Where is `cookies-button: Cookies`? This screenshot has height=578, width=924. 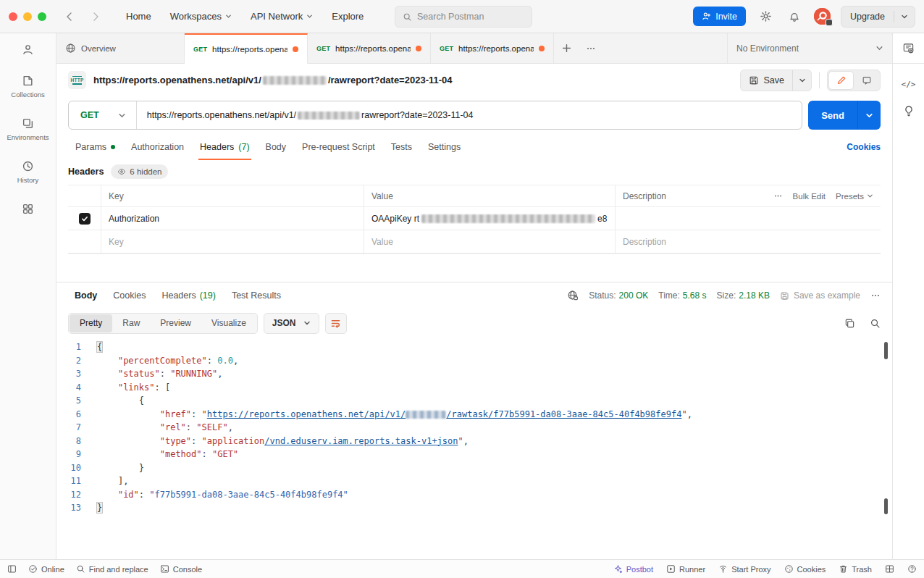 cookies-button: Cookies is located at coordinates (805, 569).